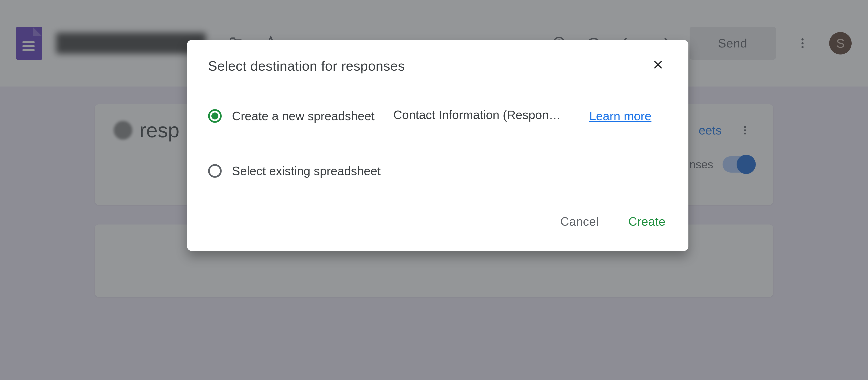 Image resolution: width=868 pixels, height=380 pixels. Describe the element at coordinates (215, 171) in the screenshot. I see `radio-select-existing` at that location.